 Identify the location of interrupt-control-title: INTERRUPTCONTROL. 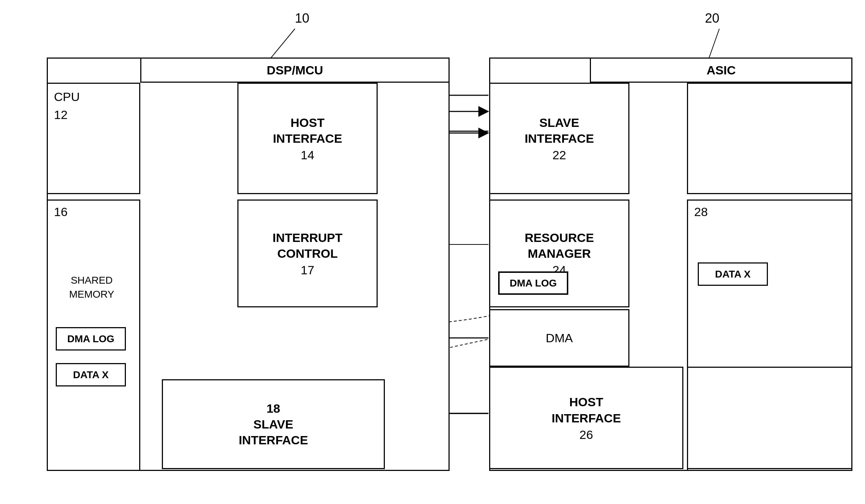
(308, 246).